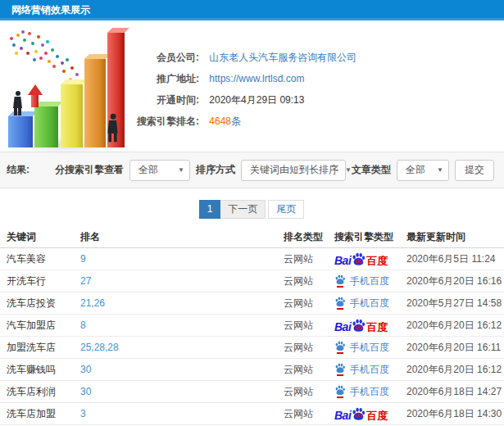  What do you see at coordinates (456, 303) in the screenshot?
I see `time-cell: 2020年5月27日 14:58` at bounding box center [456, 303].